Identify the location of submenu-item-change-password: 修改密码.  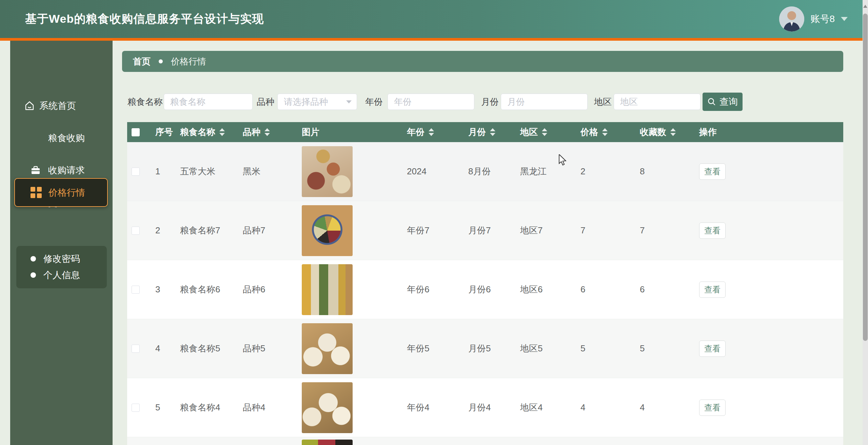
(62, 259).